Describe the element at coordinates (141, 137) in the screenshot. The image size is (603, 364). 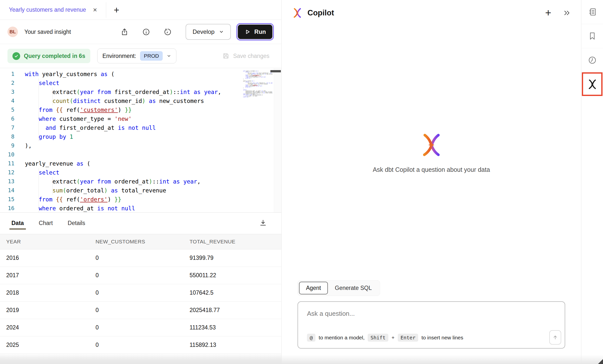
I see `code-line: 8 group by 1` at that location.